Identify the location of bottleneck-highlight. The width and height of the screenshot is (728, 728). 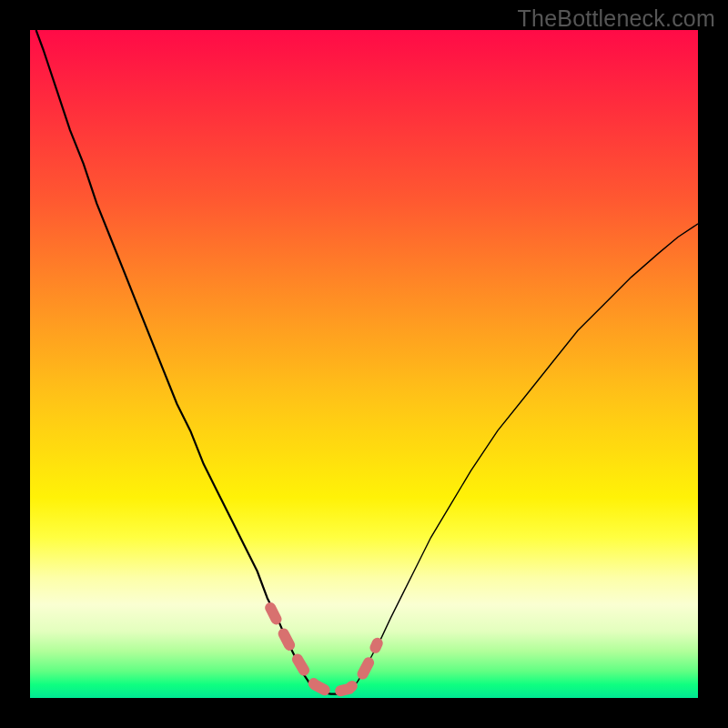
(324, 650).